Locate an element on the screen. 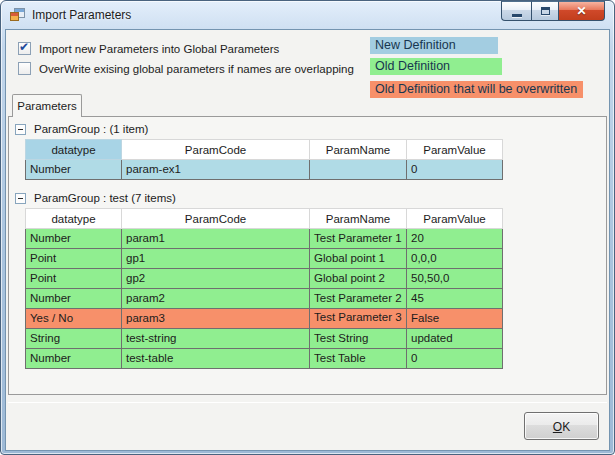 Image resolution: width=615 pixels, height=455 pixels. tab-parameters: Parameters is located at coordinates (47, 106).